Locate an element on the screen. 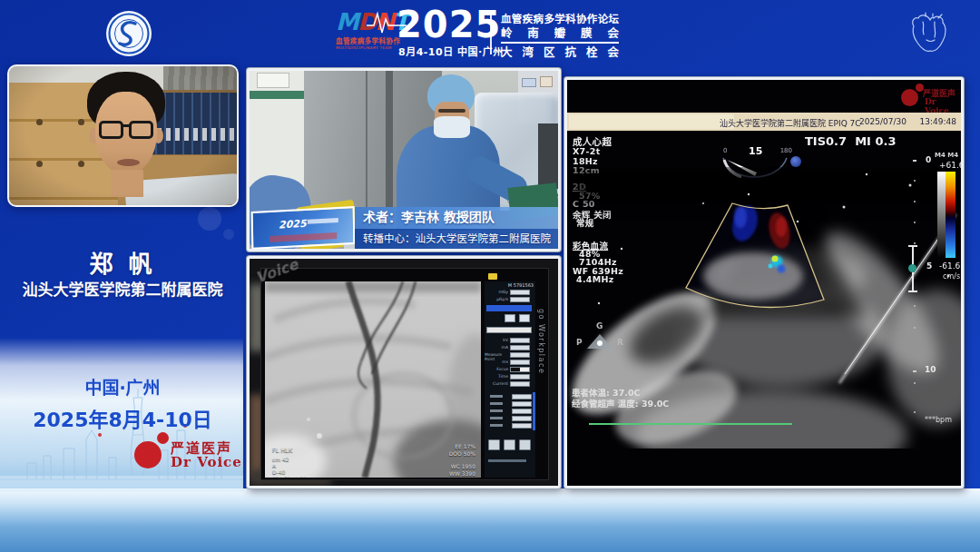  sidebar-slider is located at coordinates (534, 411).